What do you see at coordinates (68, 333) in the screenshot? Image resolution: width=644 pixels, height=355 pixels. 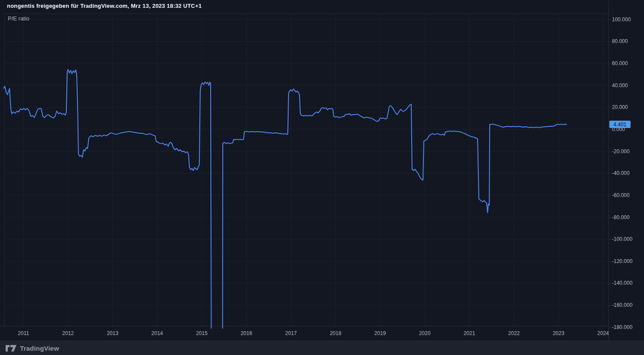 I see `time-axis-label: 2012` at bounding box center [68, 333].